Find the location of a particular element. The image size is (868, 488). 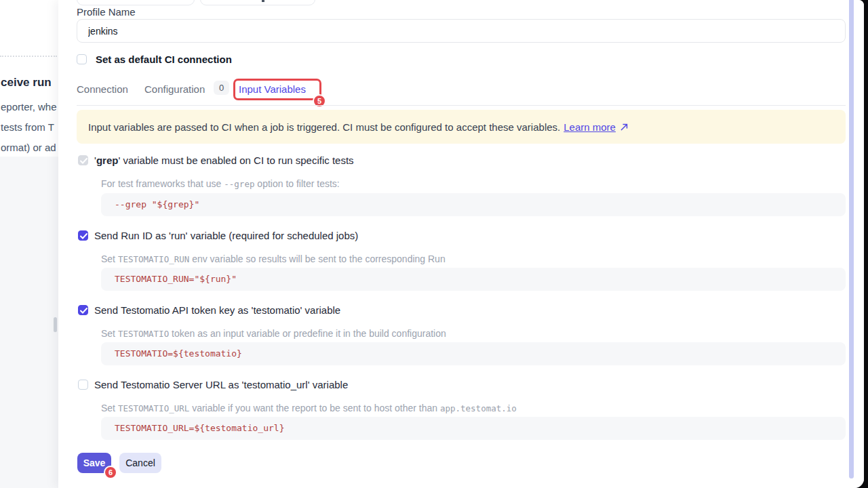

section-grep-row: 'grep' variable must be enabled on CI to… is located at coordinates (216, 161).